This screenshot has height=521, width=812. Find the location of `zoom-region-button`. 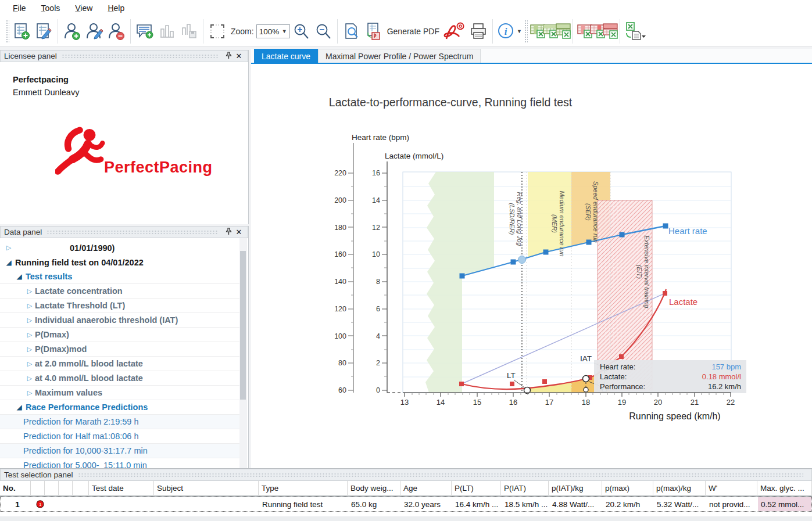

zoom-region-button is located at coordinates (217, 31).